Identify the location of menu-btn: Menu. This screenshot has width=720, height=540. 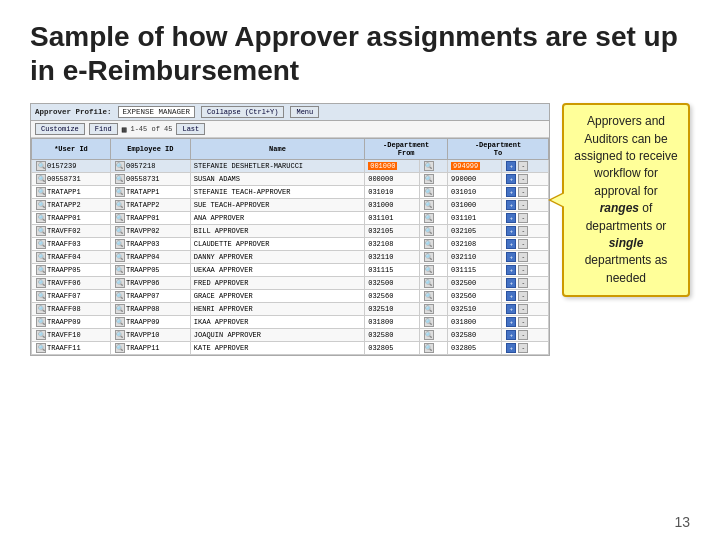
(304, 112).